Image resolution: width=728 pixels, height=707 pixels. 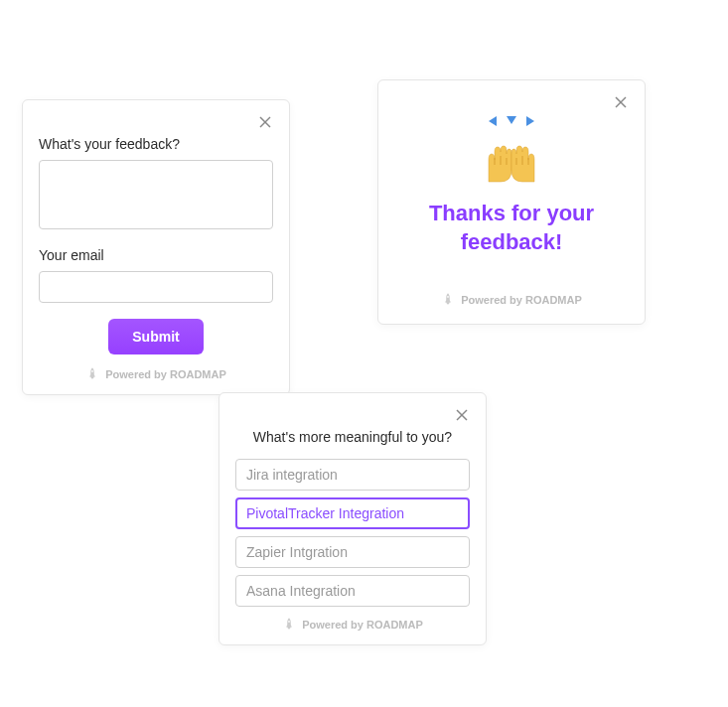 I want to click on choice-option: Asana Integration, so click(x=353, y=591).